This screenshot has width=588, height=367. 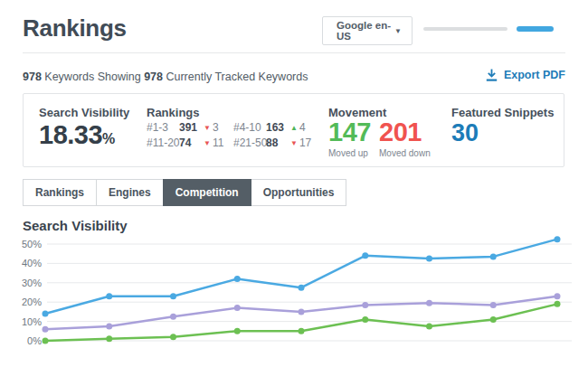 I want to click on chart-title: Search Visibility, so click(x=75, y=226).